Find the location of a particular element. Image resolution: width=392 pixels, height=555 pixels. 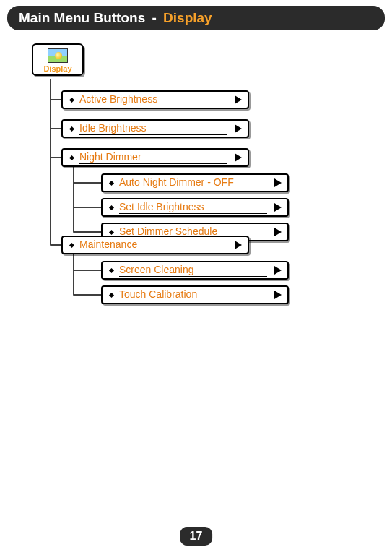

page-number: 17 is located at coordinates (196, 536).